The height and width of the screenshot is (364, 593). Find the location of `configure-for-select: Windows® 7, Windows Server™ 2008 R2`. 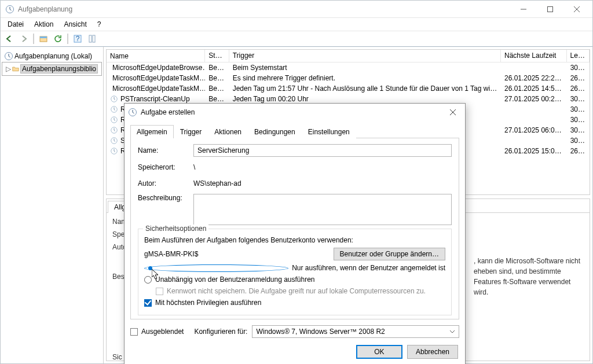

configure-for-select: Windows® 7, Windows Server™ 2008 R2 is located at coordinates (356, 332).